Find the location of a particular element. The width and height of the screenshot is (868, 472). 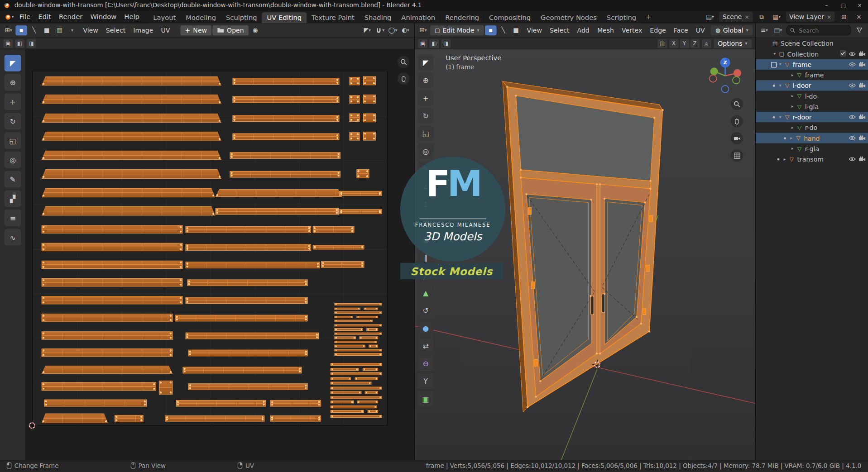

close-button: × is located at coordinates (859, 5).